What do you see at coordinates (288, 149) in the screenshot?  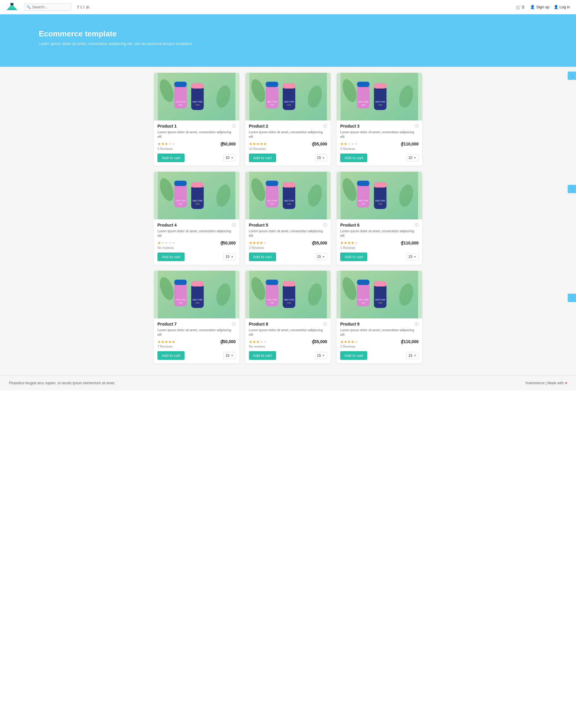 I see `product-reviews-2: 10 Reviews` at bounding box center [288, 149].